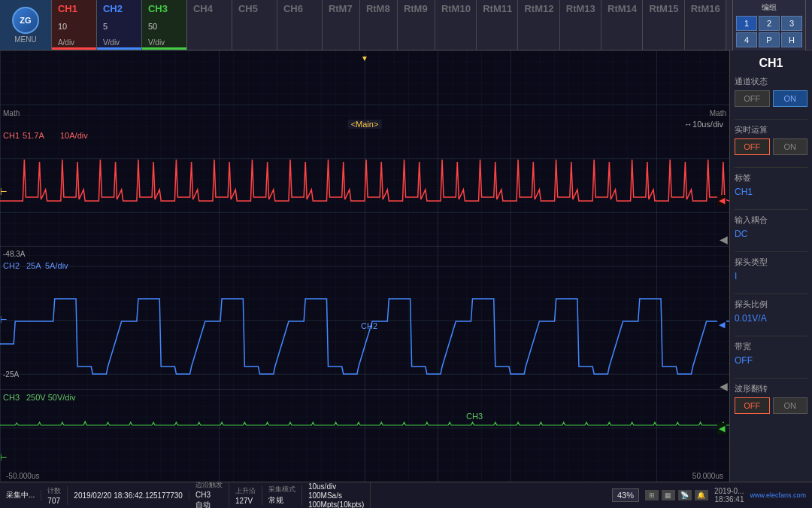 Image resolution: width=812 pixels, height=508 pixels. What do you see at coordinates (210, 25) in the screenshot?
I see `channel-tab-ch4: CH4` at bounding box center [210, 25].